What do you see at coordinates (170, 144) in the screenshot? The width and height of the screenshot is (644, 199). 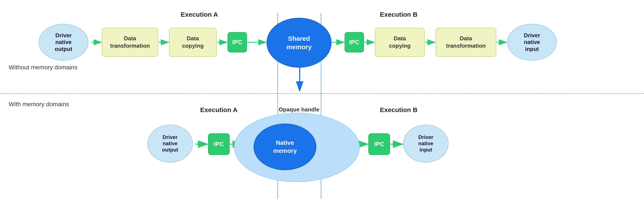 I see `driver-native-output-bottom: Driver native output` at bounding box center [170, 144].